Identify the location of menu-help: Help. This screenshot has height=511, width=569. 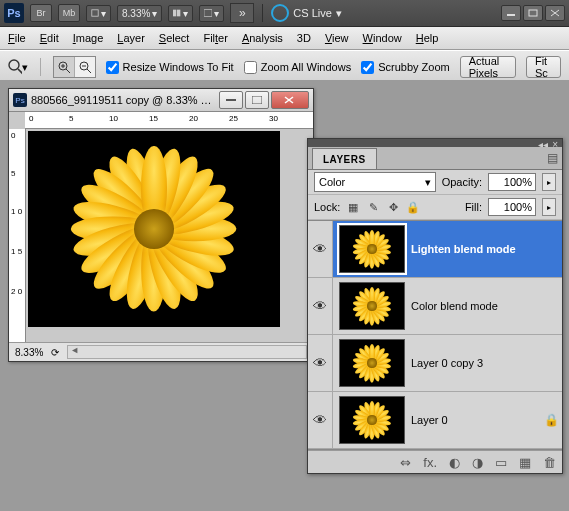
(428, 38).